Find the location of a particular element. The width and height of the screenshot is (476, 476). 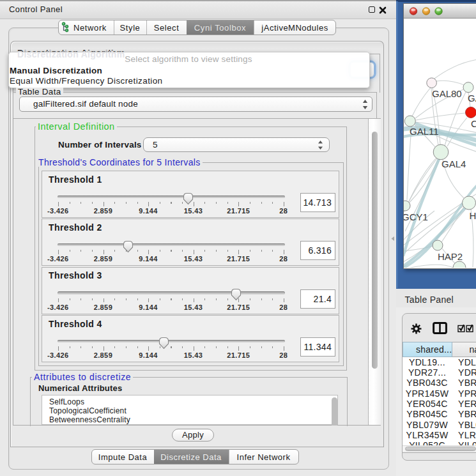

svg-text: HAP2 is located at coordinates (450, 257).